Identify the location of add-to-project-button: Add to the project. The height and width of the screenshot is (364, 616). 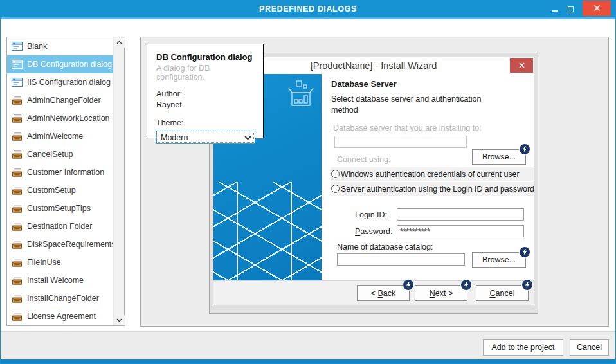
(523, 347).